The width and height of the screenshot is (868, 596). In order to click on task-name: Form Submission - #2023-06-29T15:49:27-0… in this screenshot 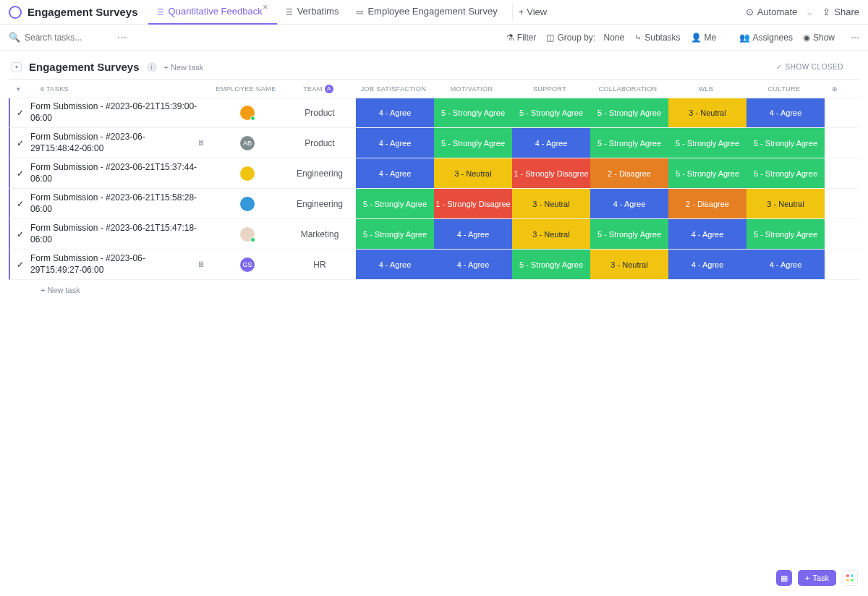, I will do `click(121, 265)`.